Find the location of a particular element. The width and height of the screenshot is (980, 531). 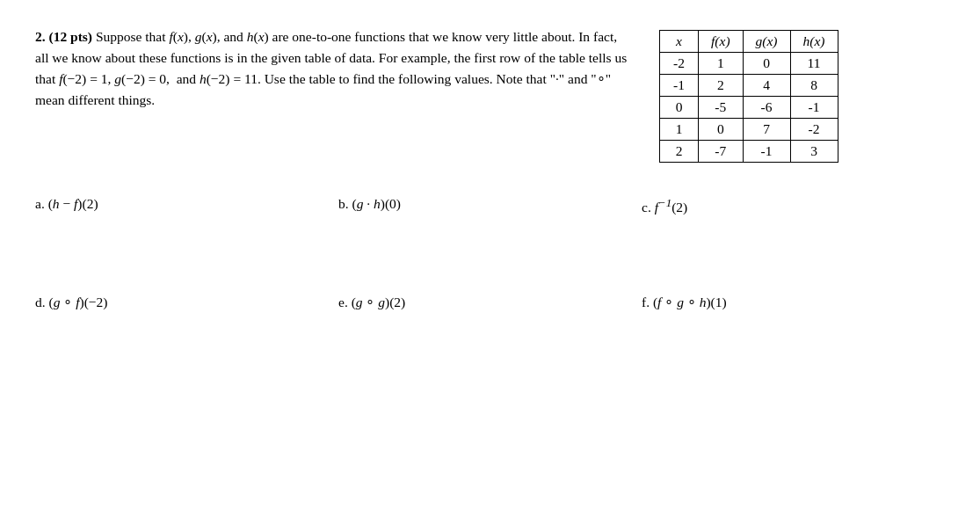

table-row: 0-5-6-1 is located at coordinates (749, 107).